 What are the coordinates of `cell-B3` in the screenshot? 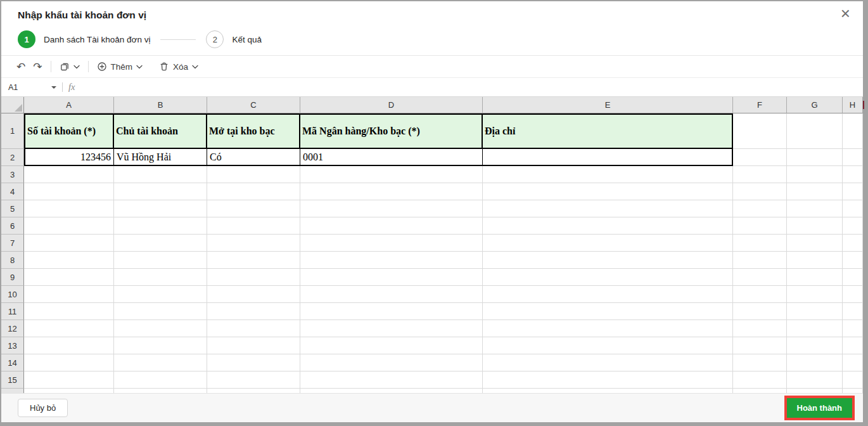 It's located at (161, 175).